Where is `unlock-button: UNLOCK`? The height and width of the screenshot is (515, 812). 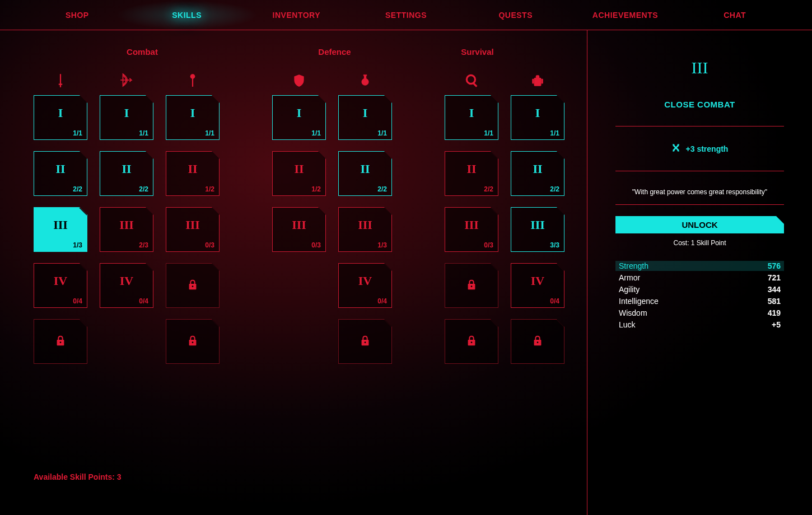 unlock-button: UNLOCK is located at coordinates (700, 225).